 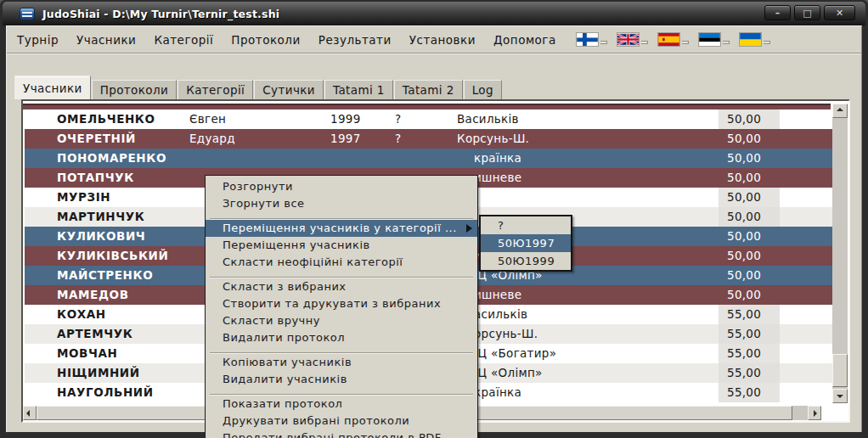 What do you see at coordinates (112, 158) in the screenshot?
I see `last-name-cell: ПОНОМАРЕНКО` at bounding box center [112, 158].